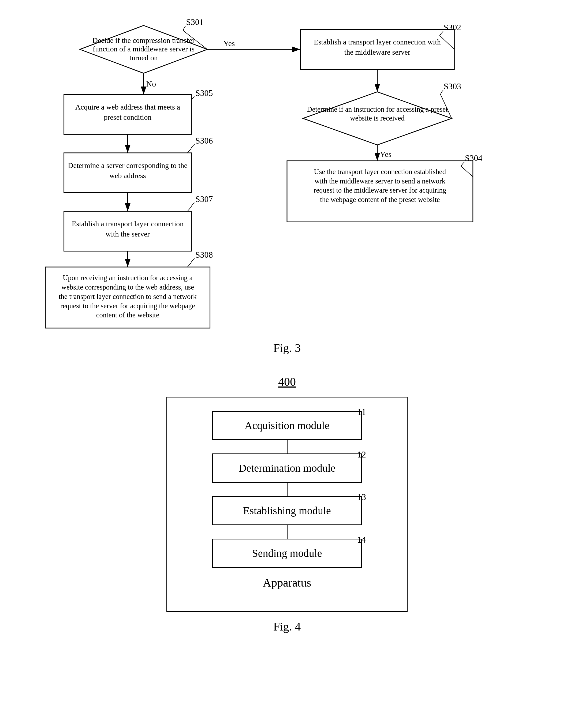  I want to click on module1-label: Acquisition module, so click(287, 425).